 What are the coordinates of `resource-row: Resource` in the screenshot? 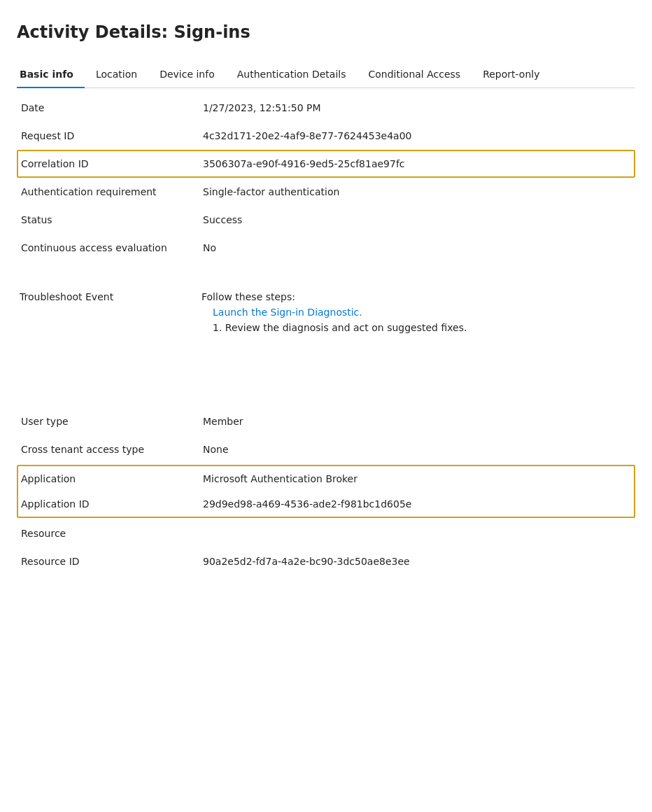 It's located at (326, 533).